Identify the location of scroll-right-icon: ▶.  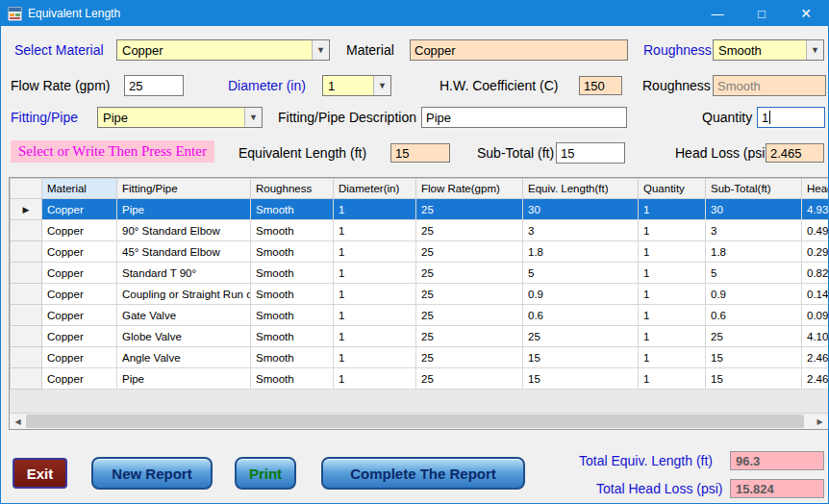
(819, 421).